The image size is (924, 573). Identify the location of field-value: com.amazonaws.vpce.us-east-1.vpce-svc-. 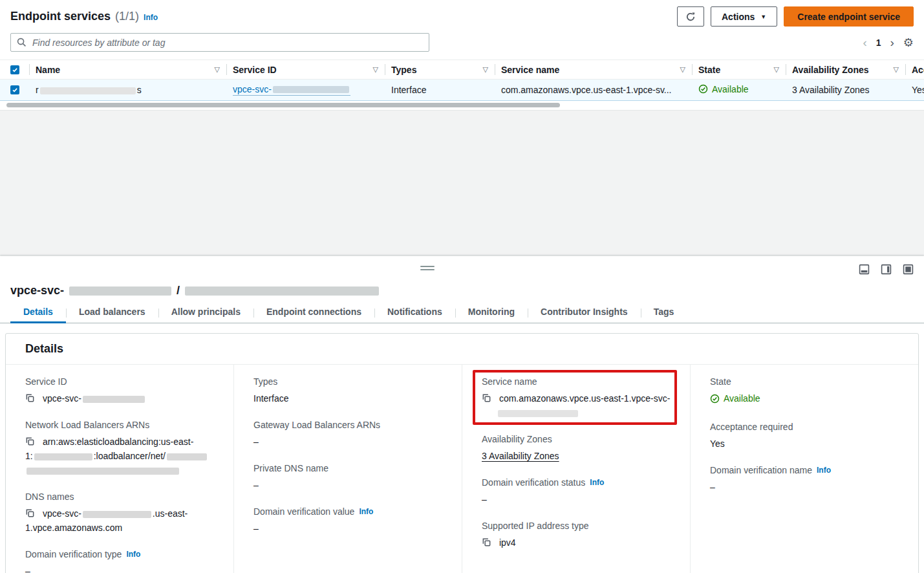
(578, 405).